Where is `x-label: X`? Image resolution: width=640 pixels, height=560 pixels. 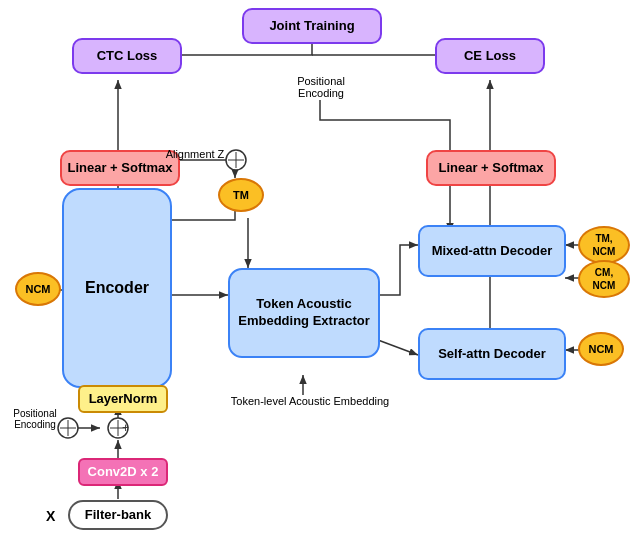 x-label: X is located at coordinates (50, 516).